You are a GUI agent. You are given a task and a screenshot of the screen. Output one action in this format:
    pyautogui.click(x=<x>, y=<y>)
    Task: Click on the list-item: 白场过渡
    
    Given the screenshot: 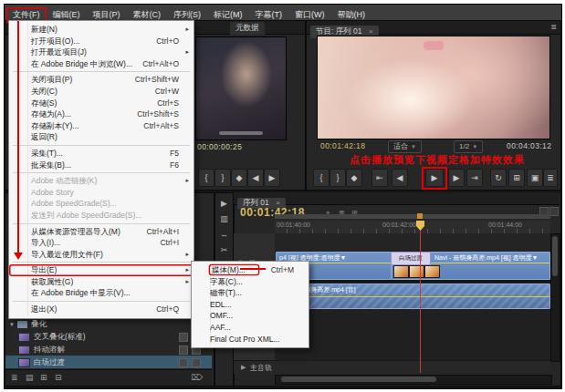 What is the action you would take?
    pyautogui.click(x=109, y=362)
    